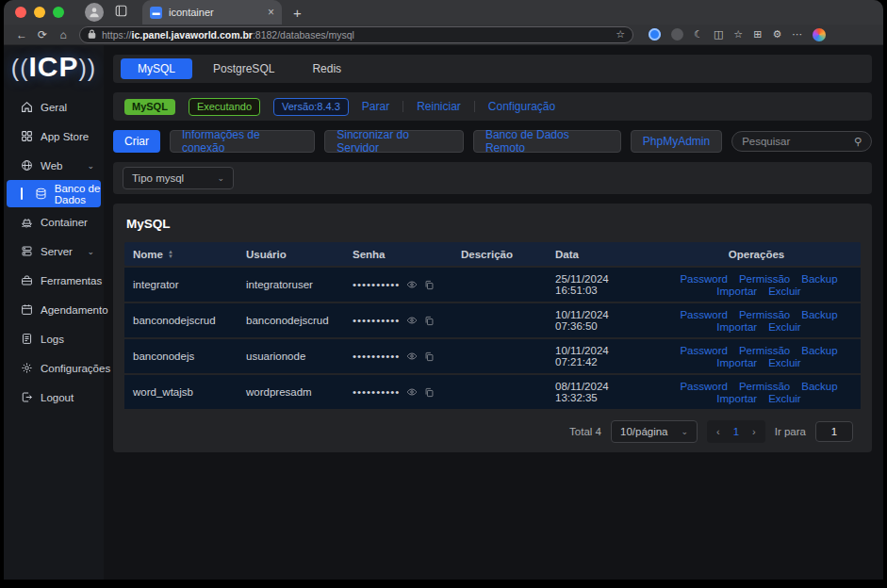 The height and width of the screenshot is (588, 887). What do you see at coordinates (326, 69) in the screenshot?
I see `tab-redis: Redis` at bounding box center [326, 69].